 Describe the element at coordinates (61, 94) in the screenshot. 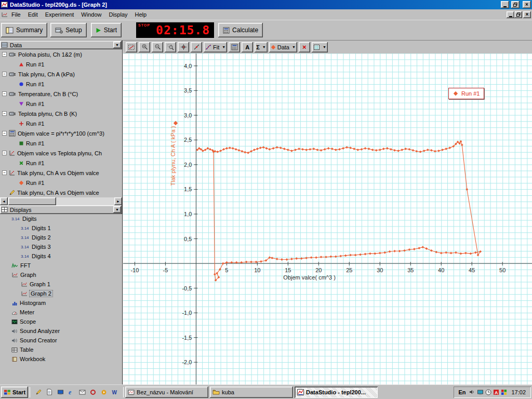

I see `data-source-temperature-ch-b-c-: −Temperature, Ch B (°C)` at that location.